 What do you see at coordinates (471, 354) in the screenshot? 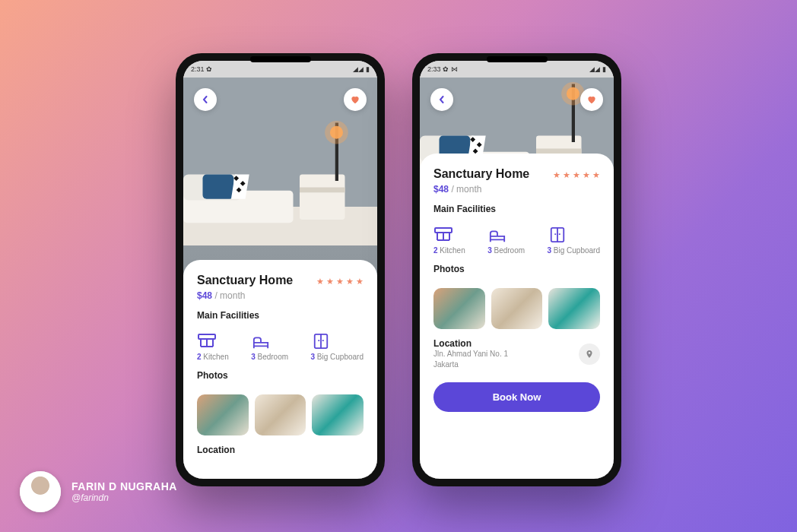
I see `address-line1: Jln. Ahmad Yani No. 1` at bounding box center [471, 354].